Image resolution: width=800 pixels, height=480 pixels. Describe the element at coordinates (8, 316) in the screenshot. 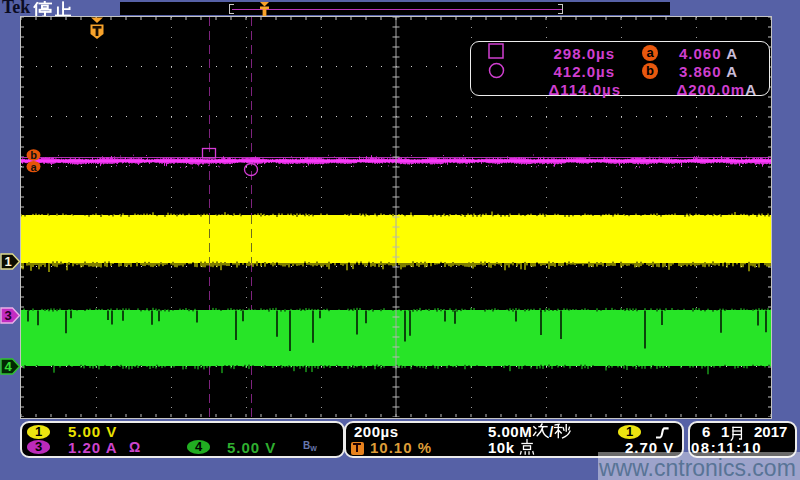

I see `svg-text: 3` at that location.